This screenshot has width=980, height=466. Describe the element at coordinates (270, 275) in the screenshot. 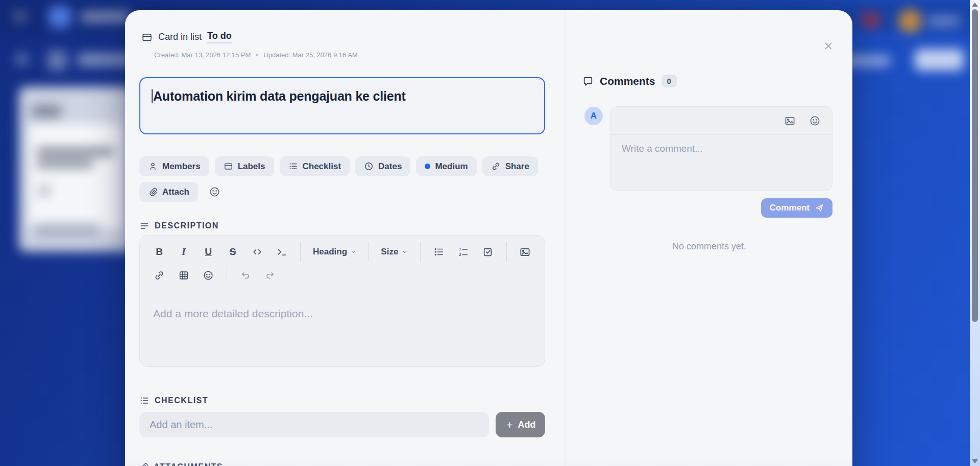

I see `redo-icon` at that location.